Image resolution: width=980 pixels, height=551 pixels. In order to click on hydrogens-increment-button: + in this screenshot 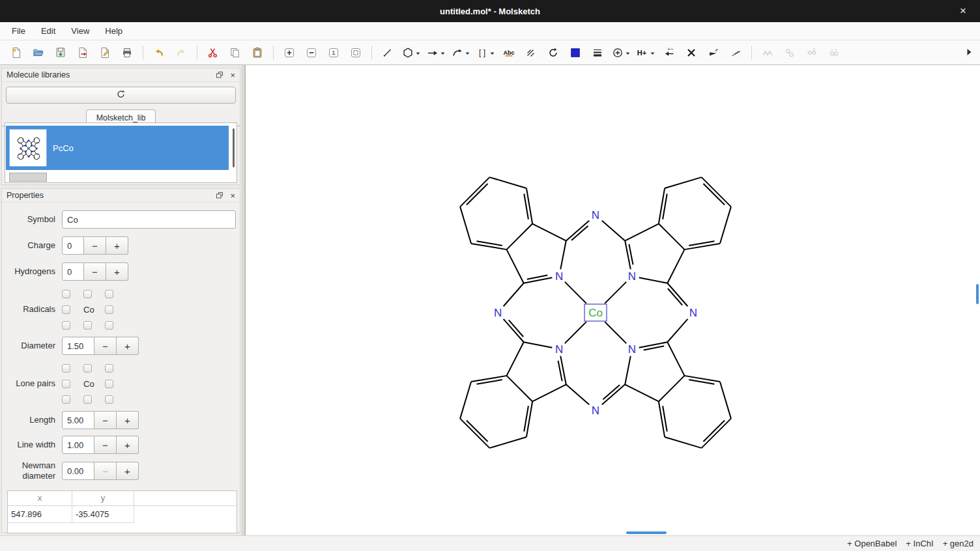, I will do `click(117, 272)`.